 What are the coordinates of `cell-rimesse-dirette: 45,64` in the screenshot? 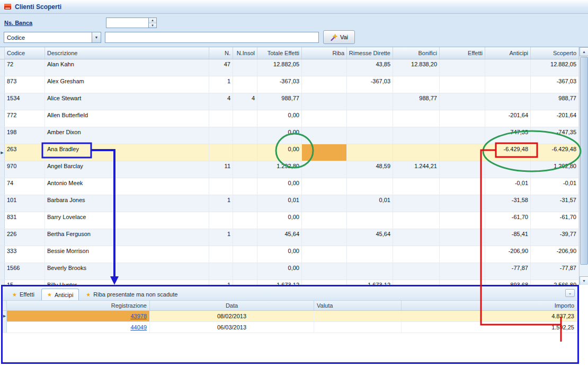 It's located at (370, 238).